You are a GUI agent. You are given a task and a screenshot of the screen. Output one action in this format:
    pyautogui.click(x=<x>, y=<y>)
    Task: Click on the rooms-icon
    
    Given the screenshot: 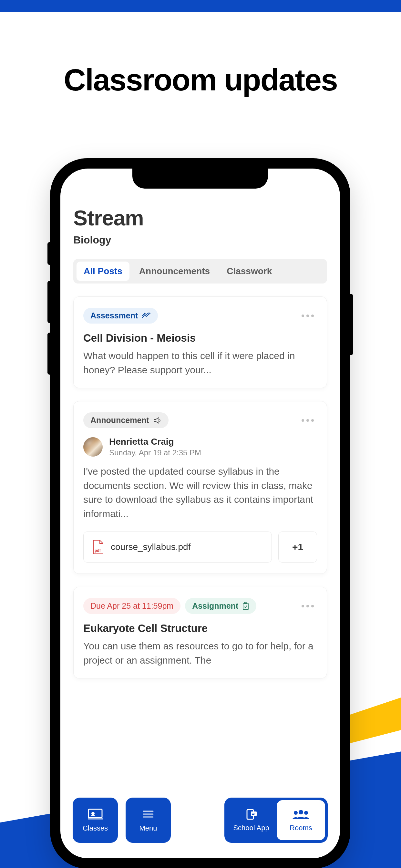 What is the action you would take?
    pyautogui.click(x=301, y=814)
    